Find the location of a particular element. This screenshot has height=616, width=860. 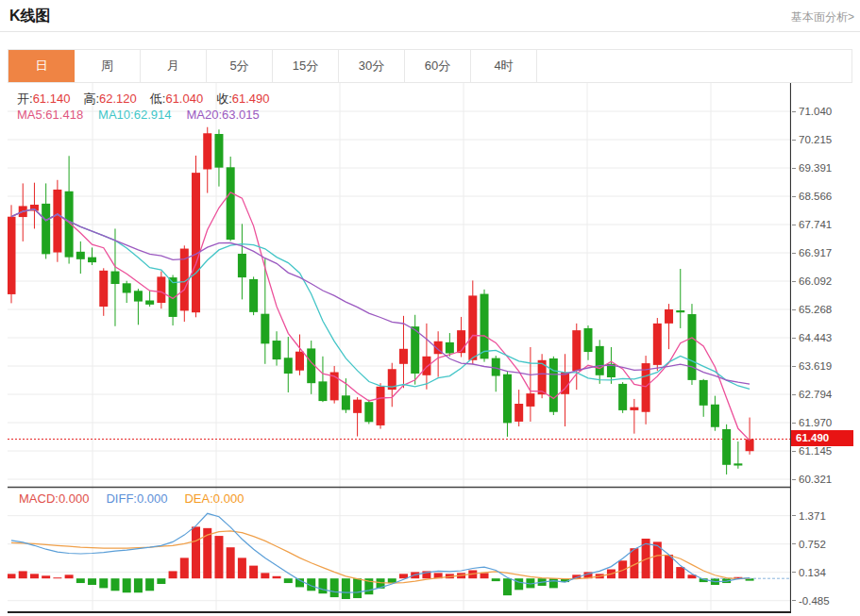

tab-period-6: 60分 is located at coordinates (438, 66).